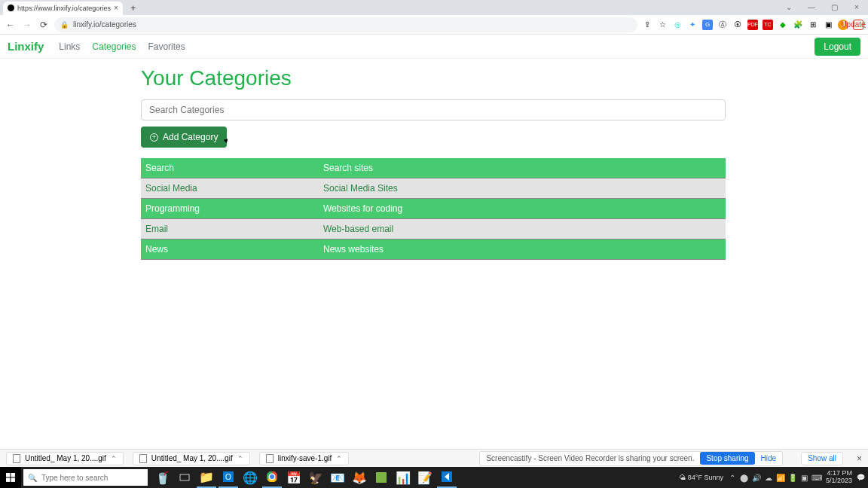  Describe the element at coordinates (44, 25) in the screenshot. I see `reload-icon: ⟳` at that location.